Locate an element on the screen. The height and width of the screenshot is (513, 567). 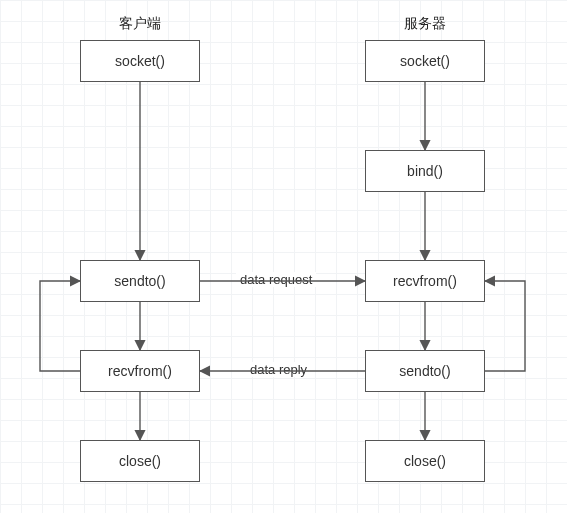
server-recvfrom-node: recvfrom() is located at coordinates (425, 281).